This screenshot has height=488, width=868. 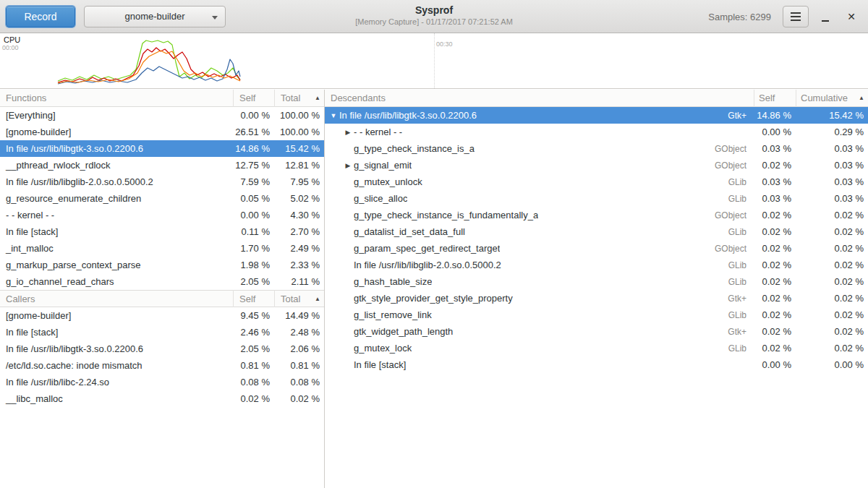 What do you see at coordinates (116, 165) in the screenshot?
I see `function-name: __pthread_rwlock_rdlock` at bounding box center [116, 165].